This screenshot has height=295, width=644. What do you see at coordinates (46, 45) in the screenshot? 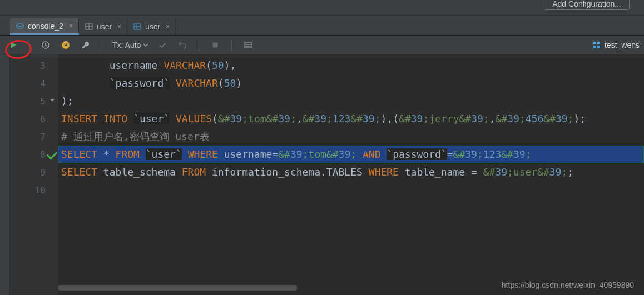
I see `history-icon` at bounding box center [46, 45].